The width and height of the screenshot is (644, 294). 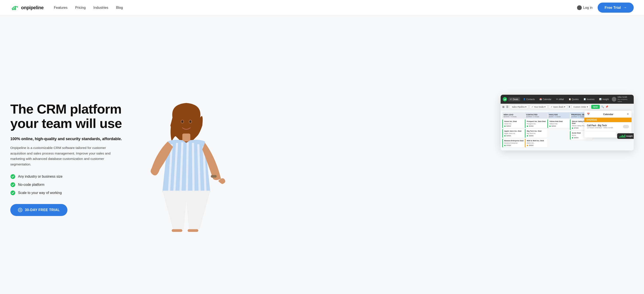 I want to click on open-deals-selector: ✓ Open deals ▾, so click(x=558, y=107).